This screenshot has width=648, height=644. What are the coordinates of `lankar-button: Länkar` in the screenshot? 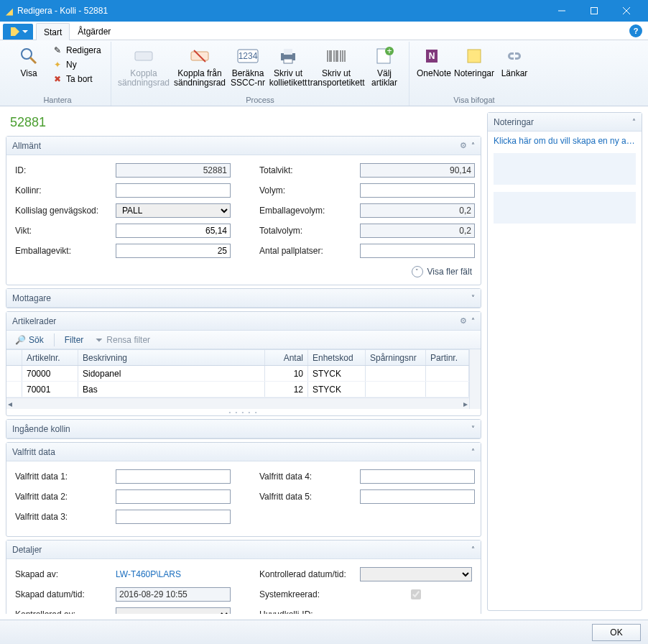 It's located at (514, 62).